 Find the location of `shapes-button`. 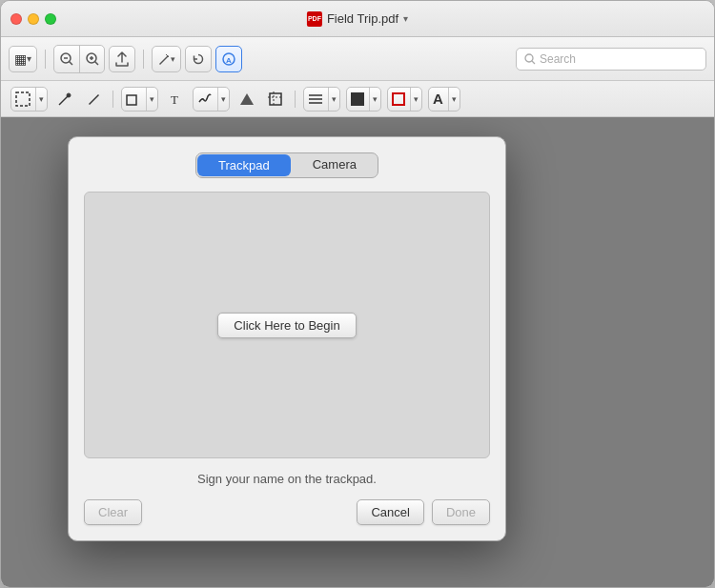

shapes-button is located at coordinates (133, 99).